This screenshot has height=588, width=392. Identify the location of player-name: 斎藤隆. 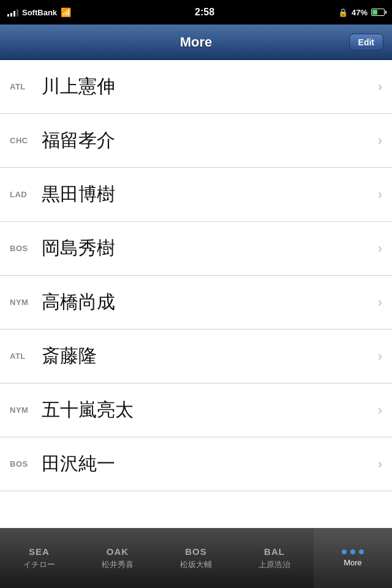
(207, 356).